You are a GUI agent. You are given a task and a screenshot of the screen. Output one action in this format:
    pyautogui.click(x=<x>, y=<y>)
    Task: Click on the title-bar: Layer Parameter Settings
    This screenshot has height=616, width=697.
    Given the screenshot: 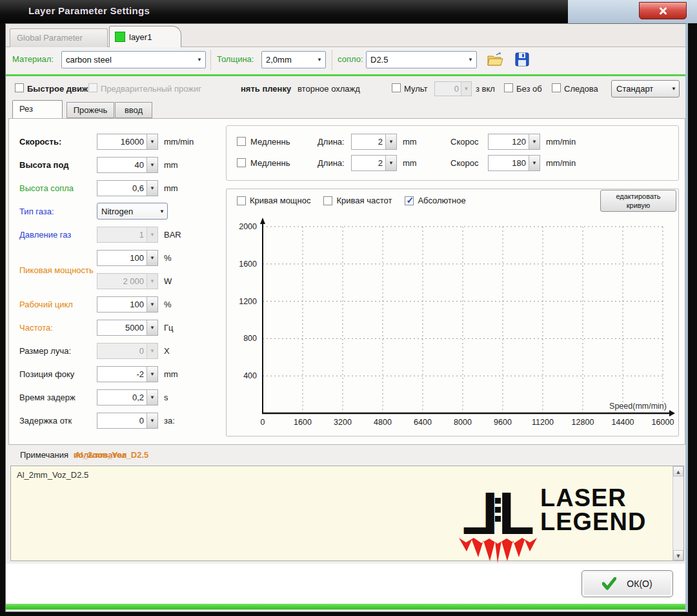 What is the action you would take?
    pyautogui.click(x=348, y=12)
    